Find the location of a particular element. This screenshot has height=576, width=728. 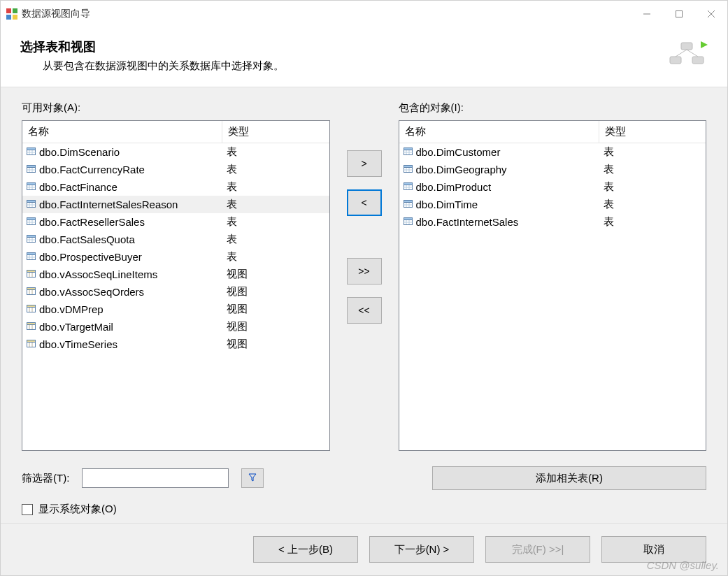

item-name: dbo.FactCurrencyRate is located at coordinates (92, 169).